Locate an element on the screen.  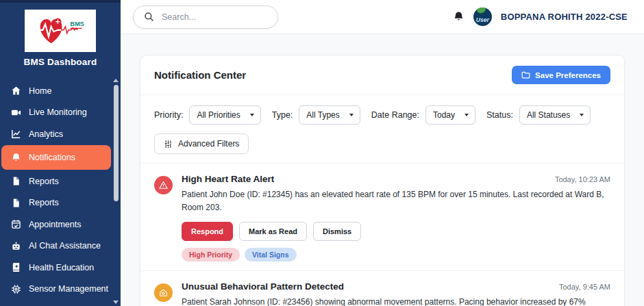
filter-select: All Statuses is located at coordinates (555, 115).